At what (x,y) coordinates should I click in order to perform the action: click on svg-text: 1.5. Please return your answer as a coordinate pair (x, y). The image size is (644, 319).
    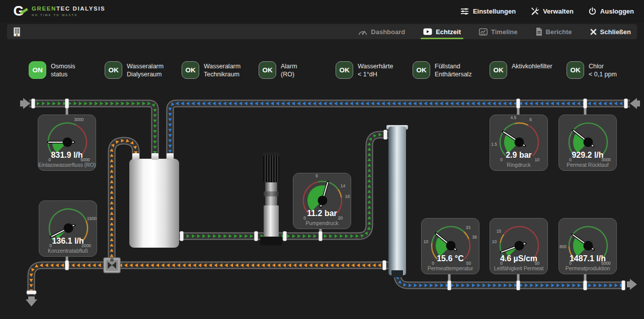
    Looking at the image, I should click on (494, 144).